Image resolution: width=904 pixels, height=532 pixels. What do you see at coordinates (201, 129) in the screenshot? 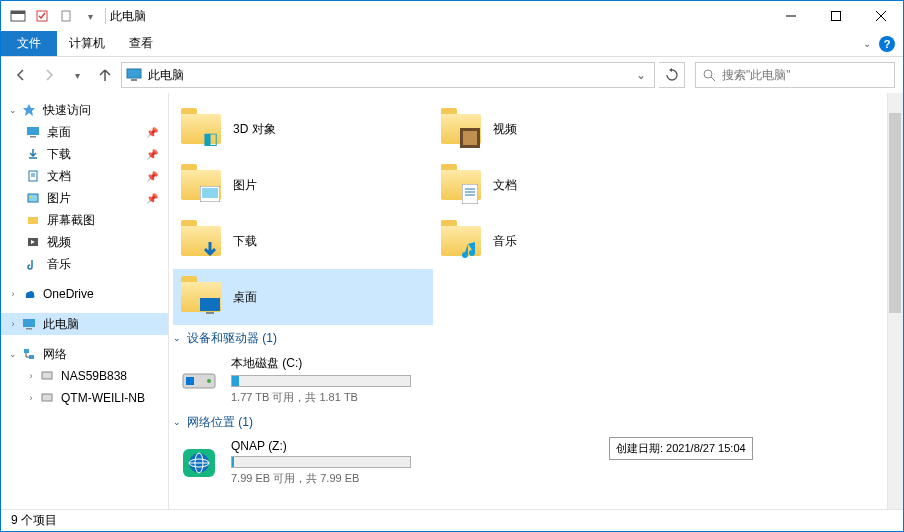
I see `folder-icon: ◧` at bounding box center [201, 129].